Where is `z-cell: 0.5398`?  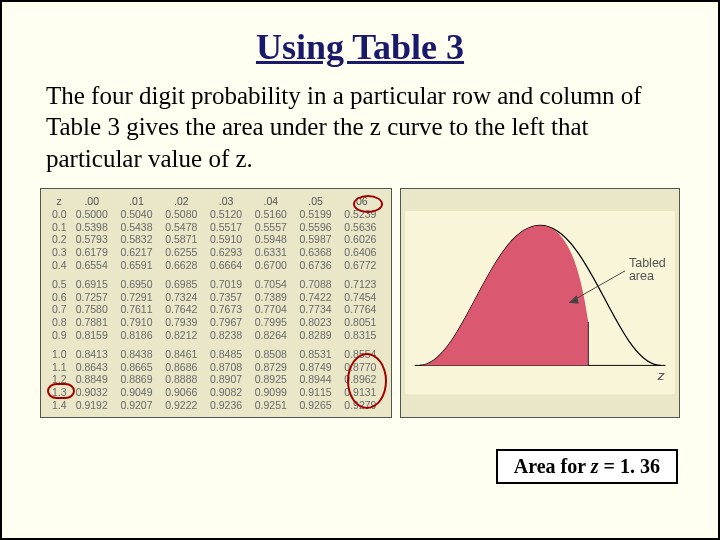
z-cell: 0.5398 is located at coordinates (92, 226).